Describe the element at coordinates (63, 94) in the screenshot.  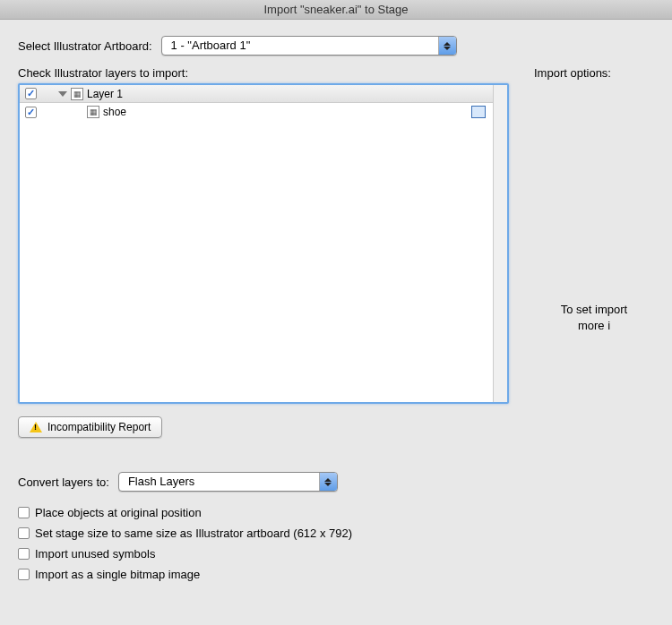
I see `disclosure-triangle-icon` at that location.